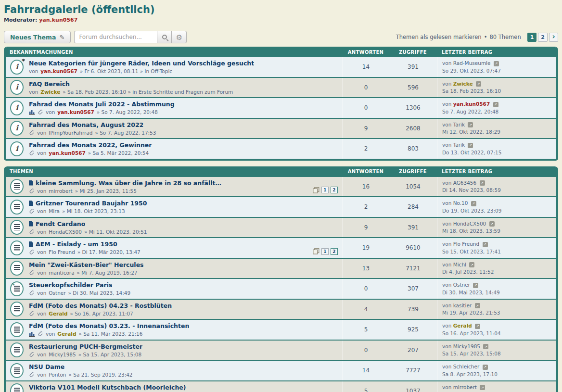  Describe the element at coordinates (57, 293) in the screenshot. I see `author-link: Ostner` at that location.